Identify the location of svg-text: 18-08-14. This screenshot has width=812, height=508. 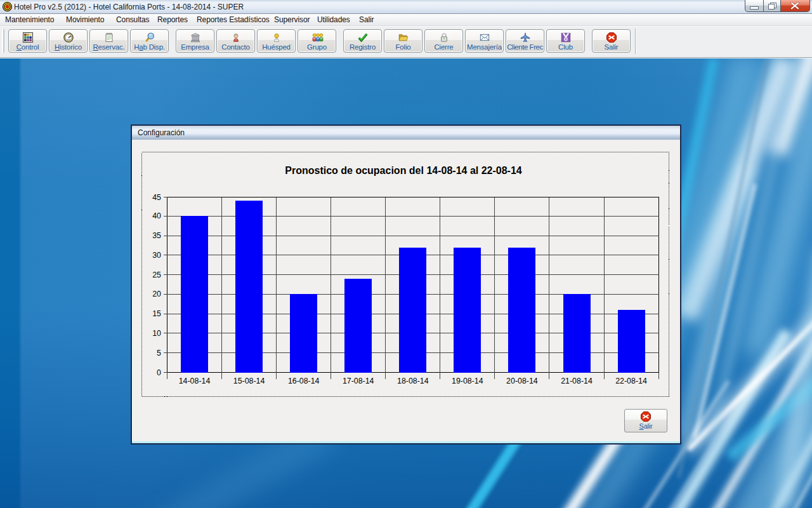
(413, 381).